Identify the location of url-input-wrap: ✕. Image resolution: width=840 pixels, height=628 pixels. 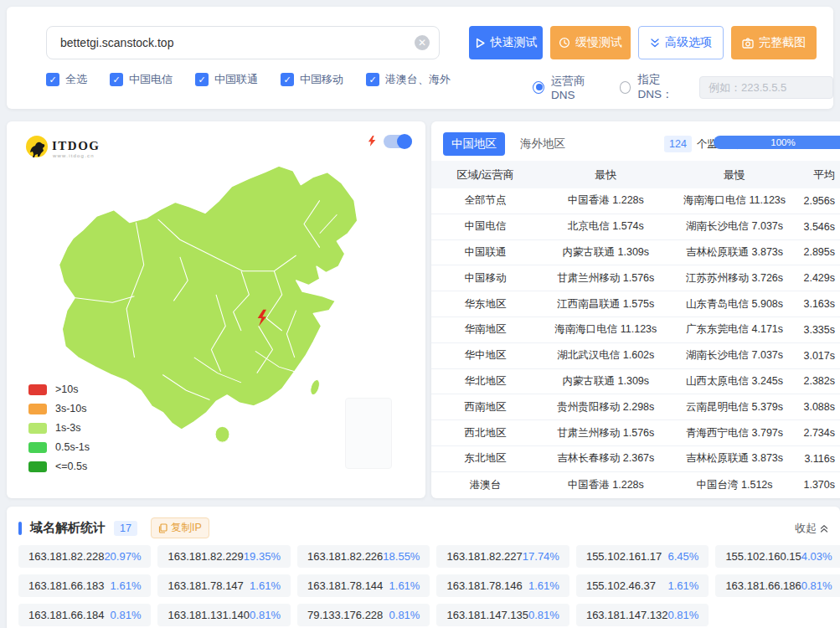
(243, 43).